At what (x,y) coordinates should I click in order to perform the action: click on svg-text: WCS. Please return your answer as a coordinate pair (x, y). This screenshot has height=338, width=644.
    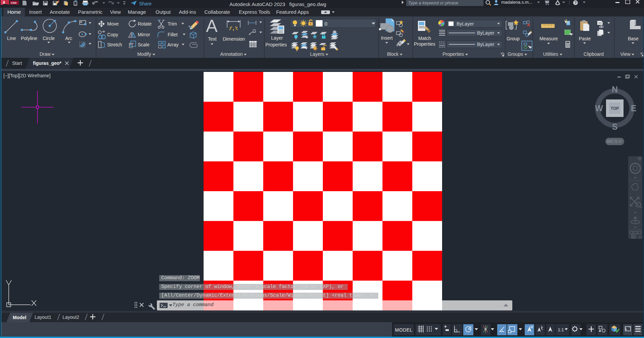
    Looking at the image, I should click on (612, 141).